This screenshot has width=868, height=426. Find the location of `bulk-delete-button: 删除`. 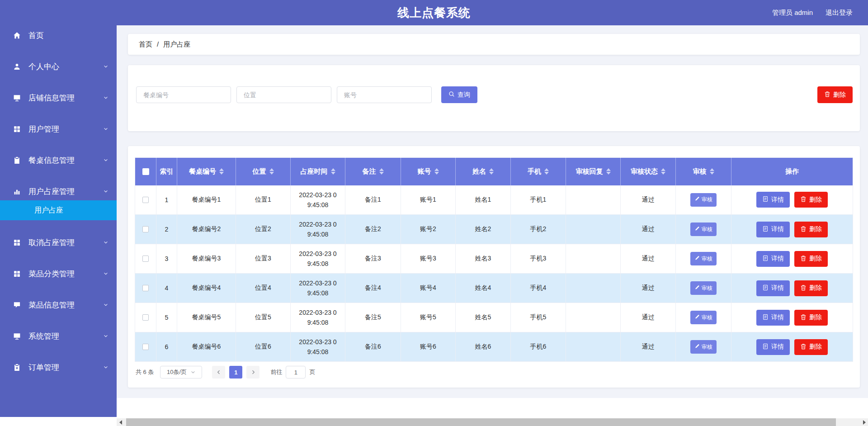

bulk-delete-button: 删除 is located at coordinates (835, 95).